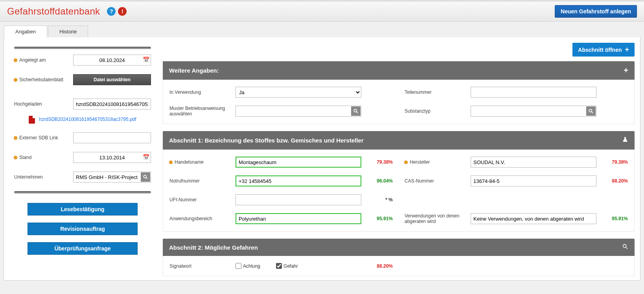  Describe the element at coordinates (53, 11) in the screenshot. I see `app-title: Gefahrstoffdatenbank` at that location.